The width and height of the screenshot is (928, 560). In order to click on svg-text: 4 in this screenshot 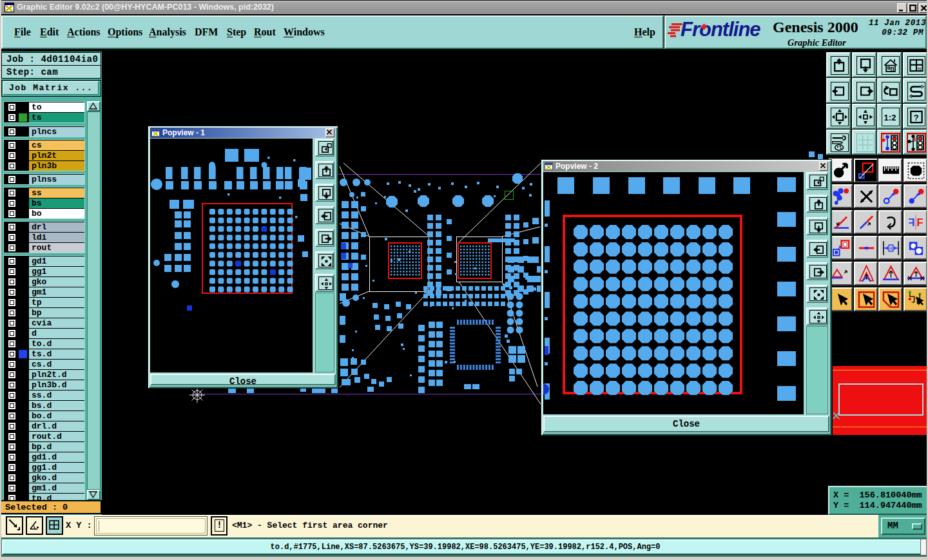, I will do `click(891, 249)`.